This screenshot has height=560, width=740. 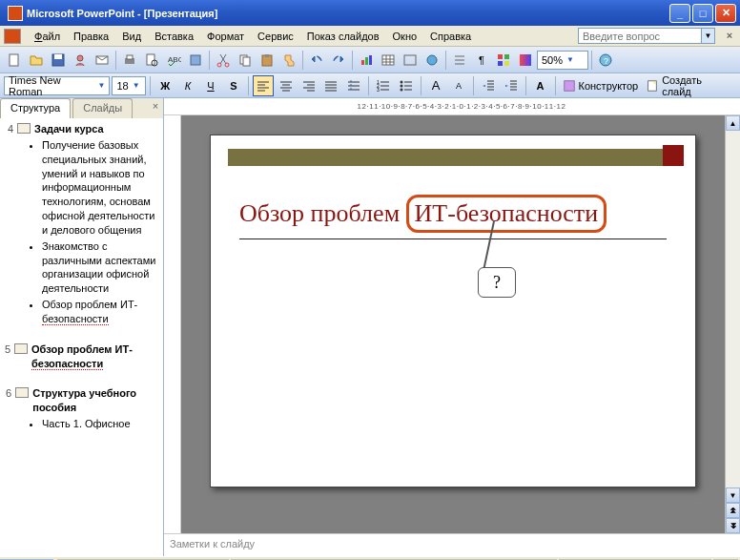 What do you see at coordinates (354, 86) in the screenshot?
I see `distribute-icon` at bounding box center [354, 86].